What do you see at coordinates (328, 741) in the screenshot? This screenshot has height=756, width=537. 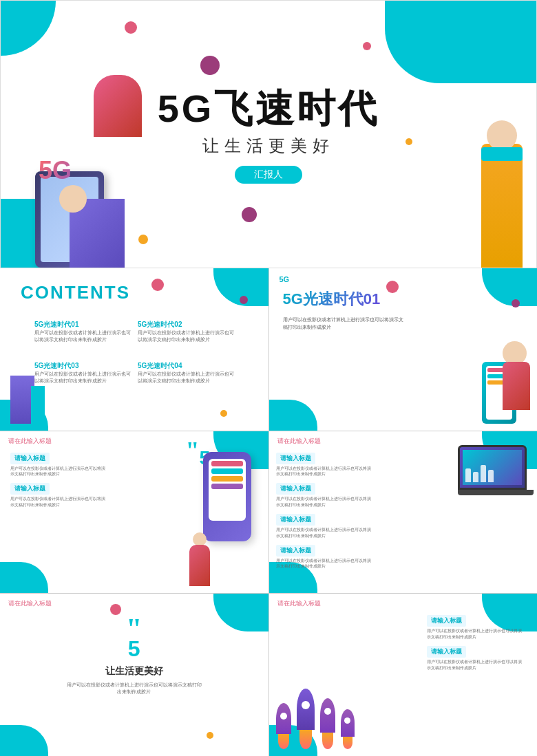 I see `rocket3-flame` at bounding box center [328, 741].